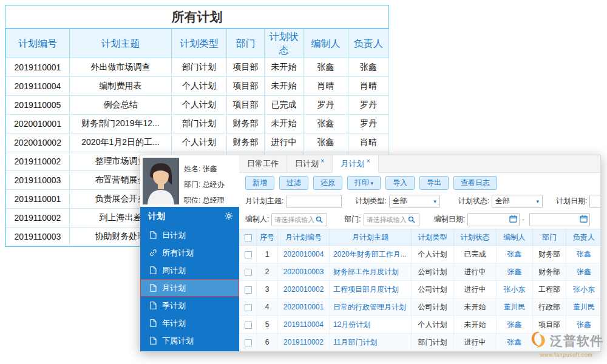 This screenshot has height=364, width=607. I want to click on table-cell: 肖晴, so click(369, 86).